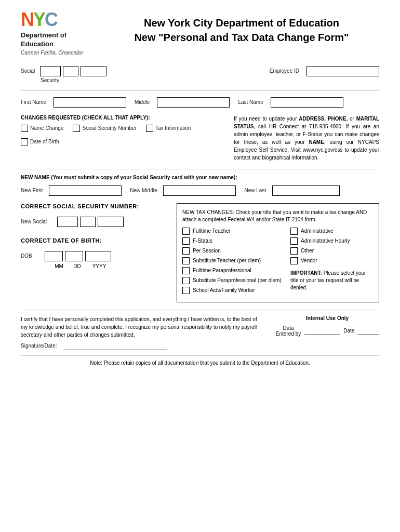 The width and height of the screenshot is (400, 532). I want to click on dob-yyyy-input, so click(98, 256).